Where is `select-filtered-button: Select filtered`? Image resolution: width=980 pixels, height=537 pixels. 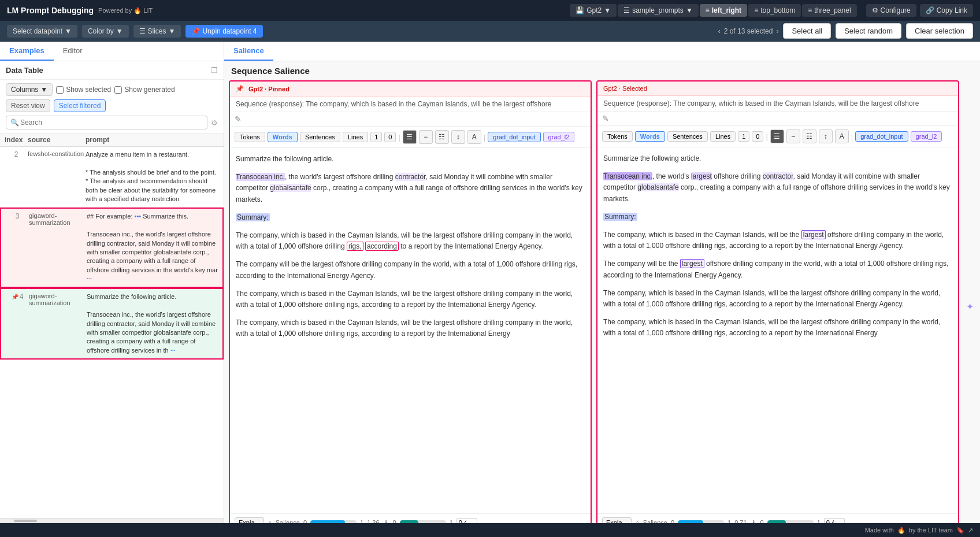 select-filtered-button: Select filtered is located at coordinates (80, 106).